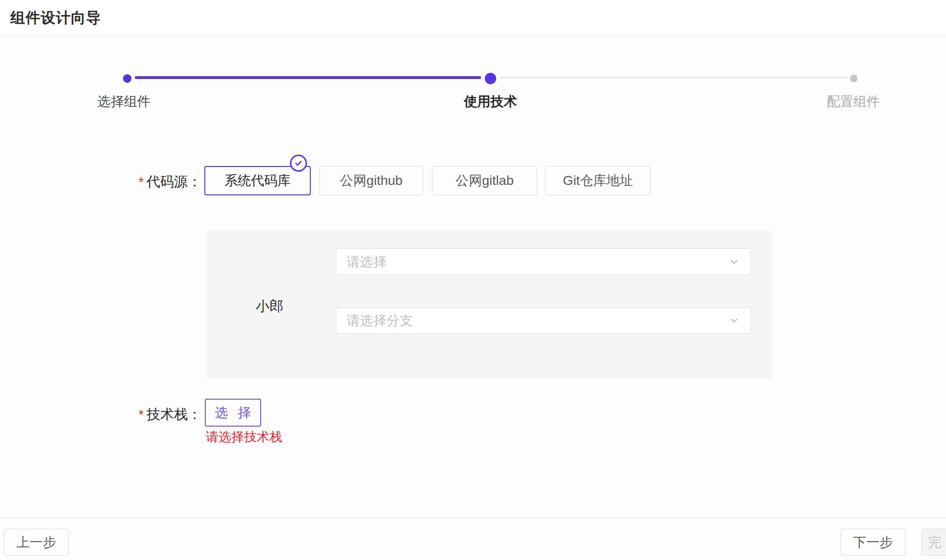  I want to click on wizard-footer: 上一步 下一步 完成, so click(473, 539).